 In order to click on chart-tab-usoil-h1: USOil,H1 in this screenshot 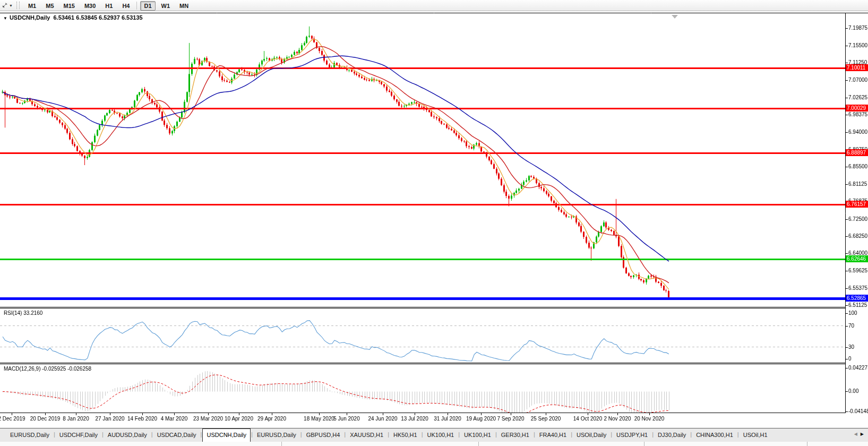, I will do `click(755, 435)`.